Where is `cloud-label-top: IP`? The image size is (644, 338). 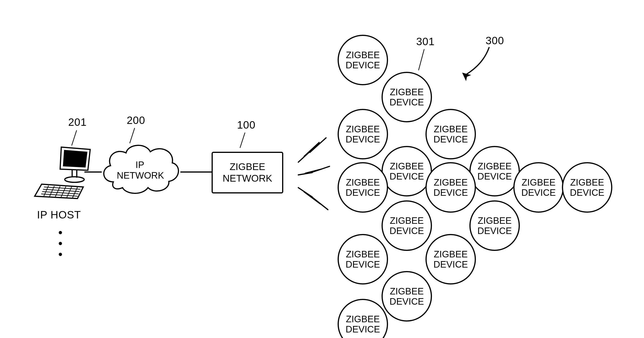
cloud-label-top: IP is located at coordinates (140, 165).